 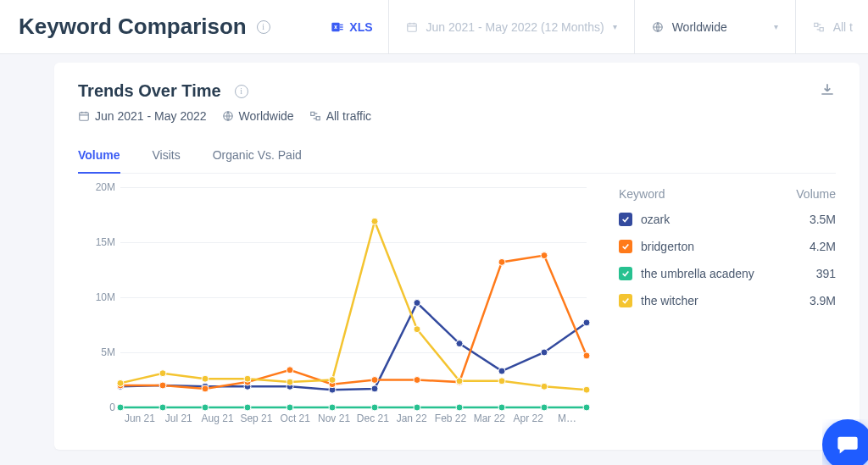 I want to click on date-range-label: Jun 2021 - May 2022 (12 Months), so click(x=515, y=27).